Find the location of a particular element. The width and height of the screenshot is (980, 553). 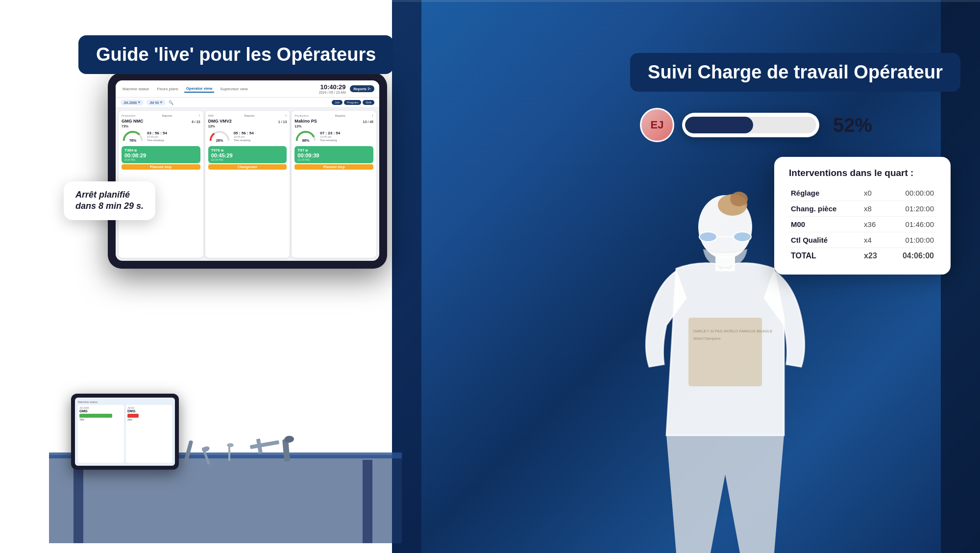

card-type-gmg: Production is located at coordinates (128, 116).